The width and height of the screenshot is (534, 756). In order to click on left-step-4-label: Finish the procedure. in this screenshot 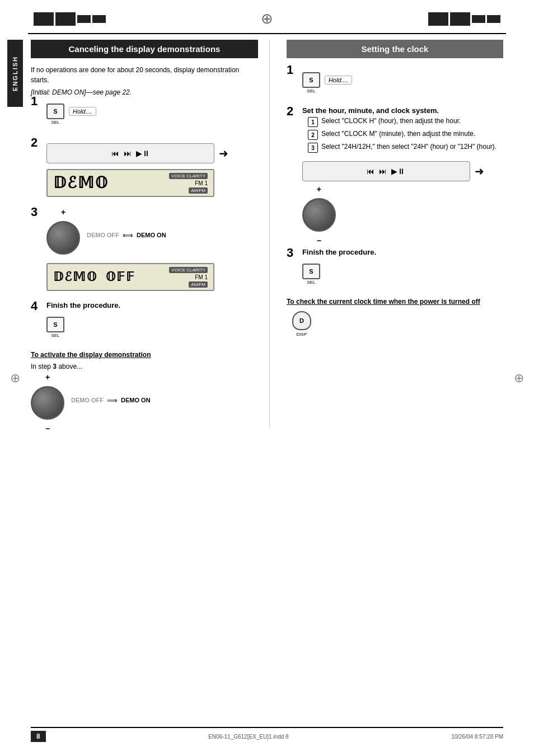, I will do `click(152, 306)`.